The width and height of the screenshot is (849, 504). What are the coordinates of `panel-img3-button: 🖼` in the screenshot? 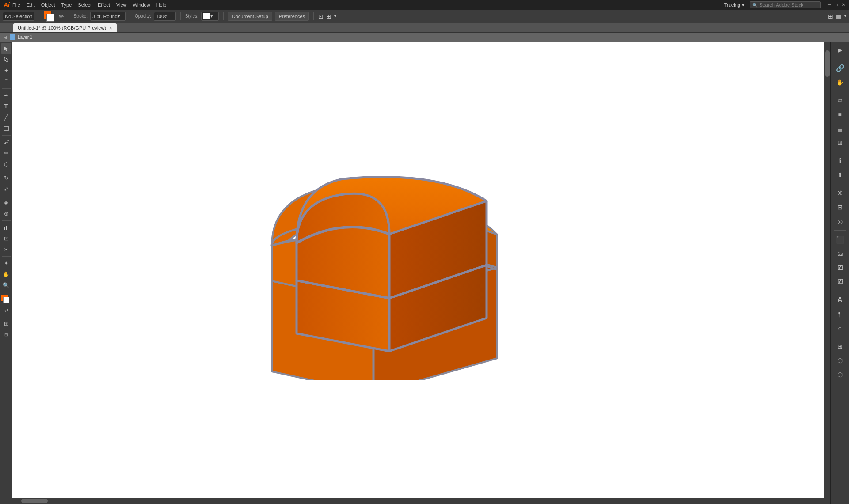 It's located at (840, 268).